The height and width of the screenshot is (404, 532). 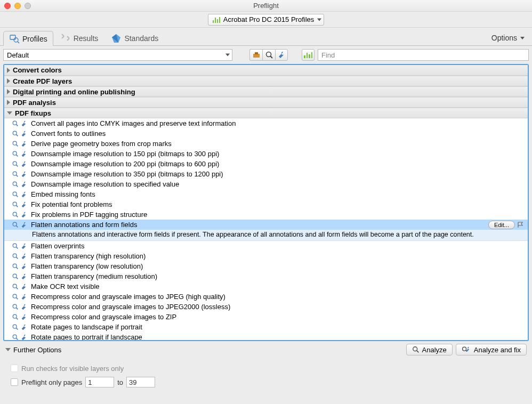 I want to click on disclosure-triangle-icon, so click(x=8, y=350).